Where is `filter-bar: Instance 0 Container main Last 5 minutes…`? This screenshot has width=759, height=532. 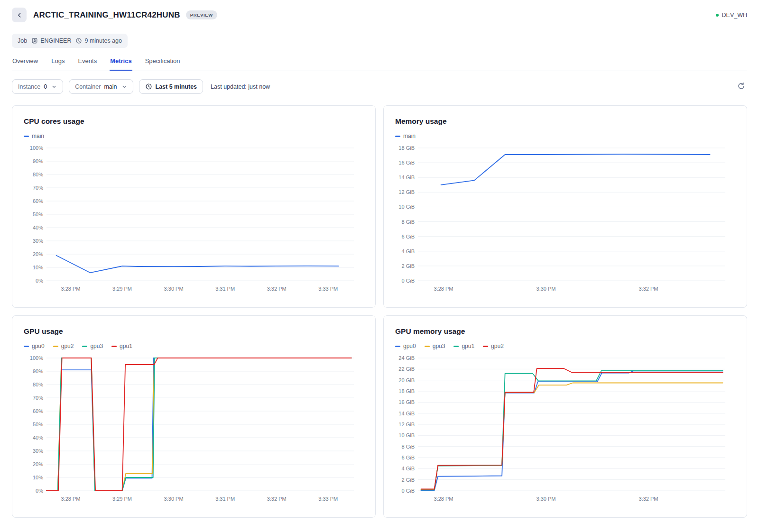
filter-bar: Instance 0 Container main Last 5 minutes… is located at coordinates (380, 86).